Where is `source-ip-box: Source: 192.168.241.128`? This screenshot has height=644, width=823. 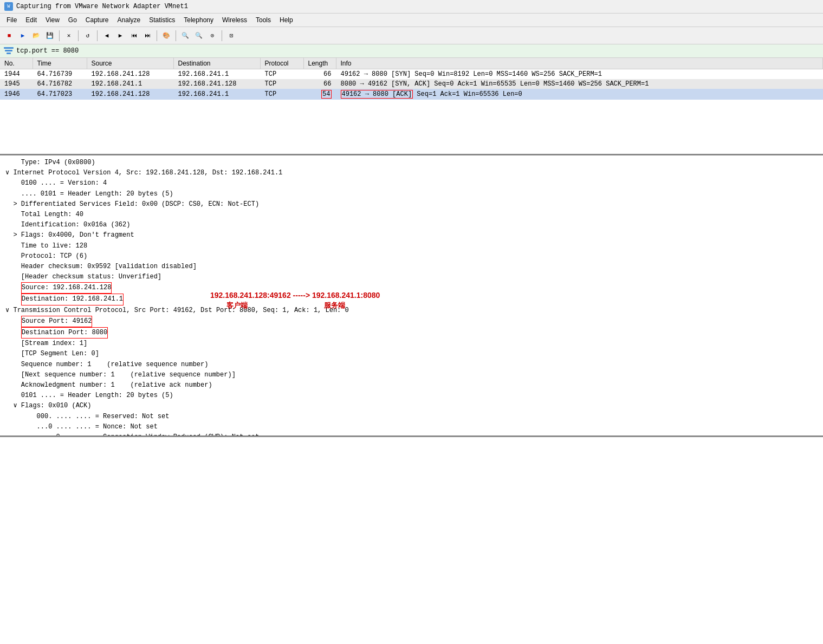 source-ip-box: Source: 192.168.241.128 is located at coordinates (67, 288).